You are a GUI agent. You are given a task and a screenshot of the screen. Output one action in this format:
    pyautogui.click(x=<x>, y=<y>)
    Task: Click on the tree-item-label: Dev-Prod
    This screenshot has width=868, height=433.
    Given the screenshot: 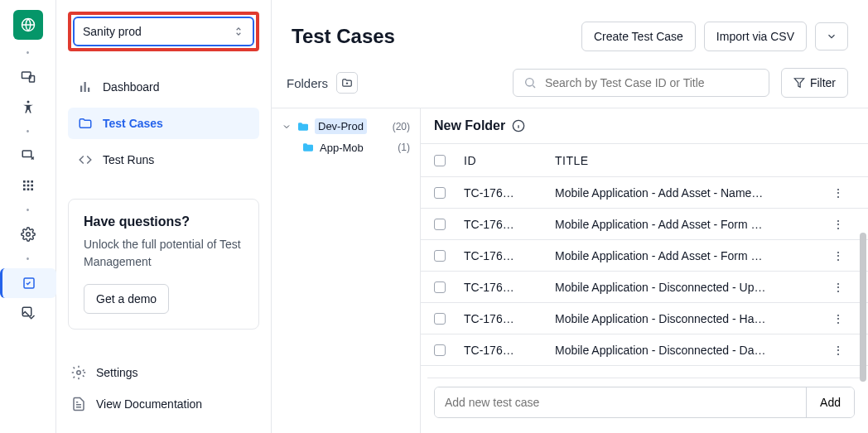 What is the action you would take?
    pyautogui.click(x=341, y=126)
    